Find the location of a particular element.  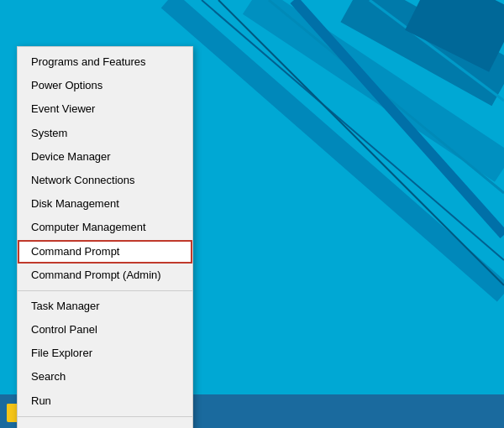

menu-item-power-options: Power Options is located at coordinates (105, 86).